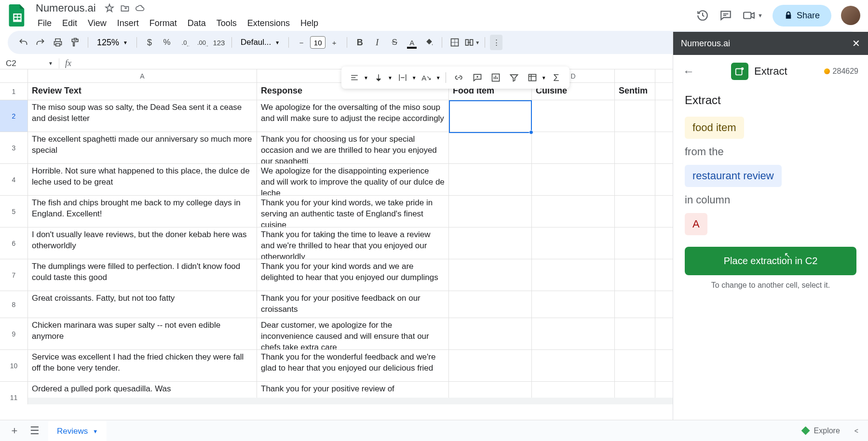 The image size is (868, 441). What do you see at coordinates (269, 23) in the screenshot?
I see `menu-extensions: Extensions` at bounding box center [269, 23].